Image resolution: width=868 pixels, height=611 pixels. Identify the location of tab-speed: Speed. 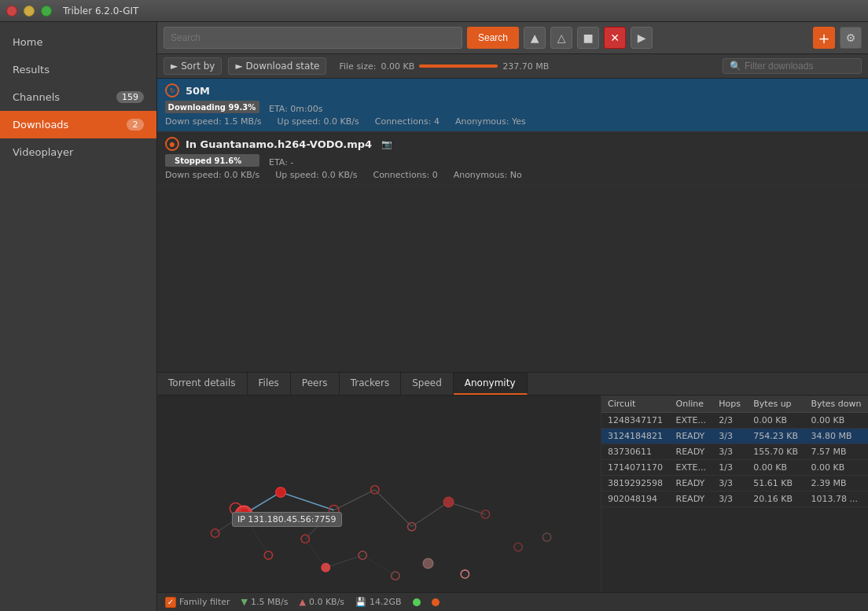
(428, 384).